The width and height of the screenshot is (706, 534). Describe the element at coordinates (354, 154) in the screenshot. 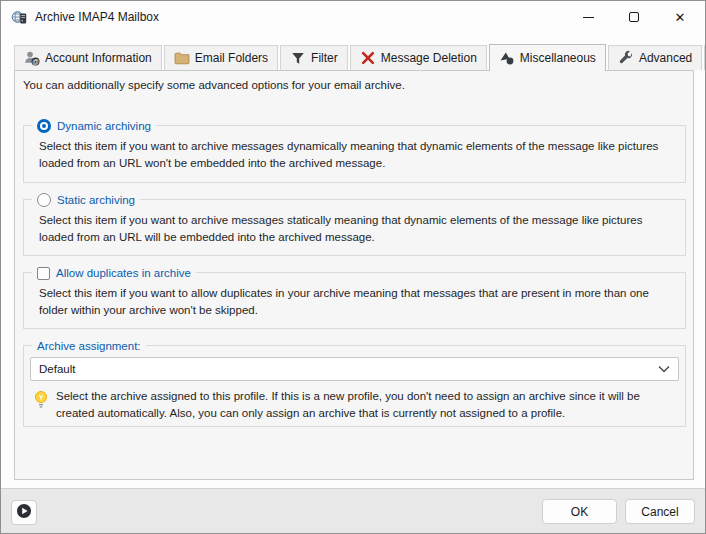

I see `dynamic-archiving-group: Dynamic archiving Select this item if yo…` at that location.